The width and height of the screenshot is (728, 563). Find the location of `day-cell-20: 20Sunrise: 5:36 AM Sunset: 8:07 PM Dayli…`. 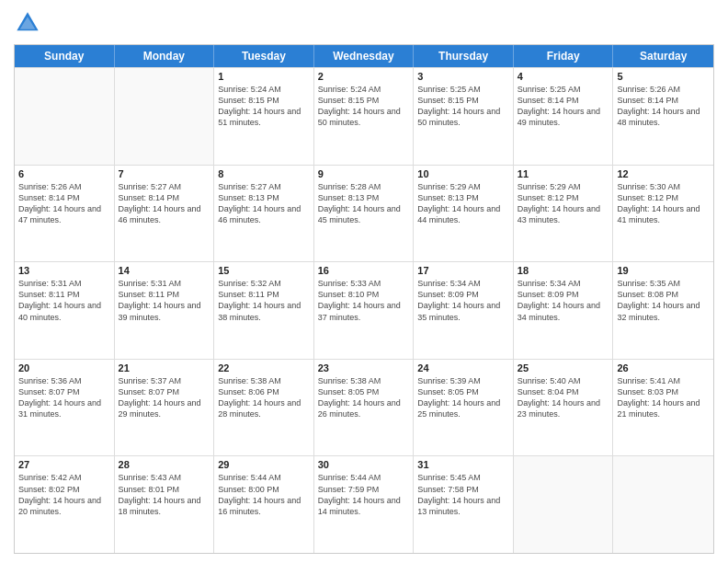

day-cell-20: 20Sunrise: 5:36 AM Sunset: 8:07 PM Dayli… is located at coordinates (64, 408).